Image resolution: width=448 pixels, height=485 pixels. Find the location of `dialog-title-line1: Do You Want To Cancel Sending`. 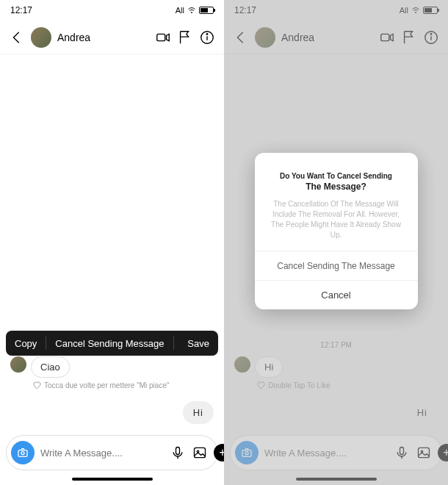

dialog-title-line1: Do You Want To Cancel Sending is located at coordinates (336, 176).